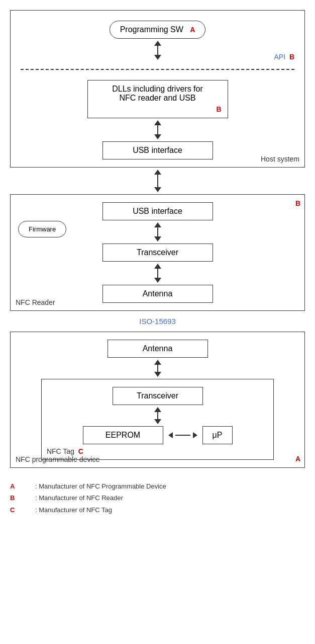 The height and width of the screenshot is (644, 315). I want to click on reader-b-label-container: B, so click(298, 203).